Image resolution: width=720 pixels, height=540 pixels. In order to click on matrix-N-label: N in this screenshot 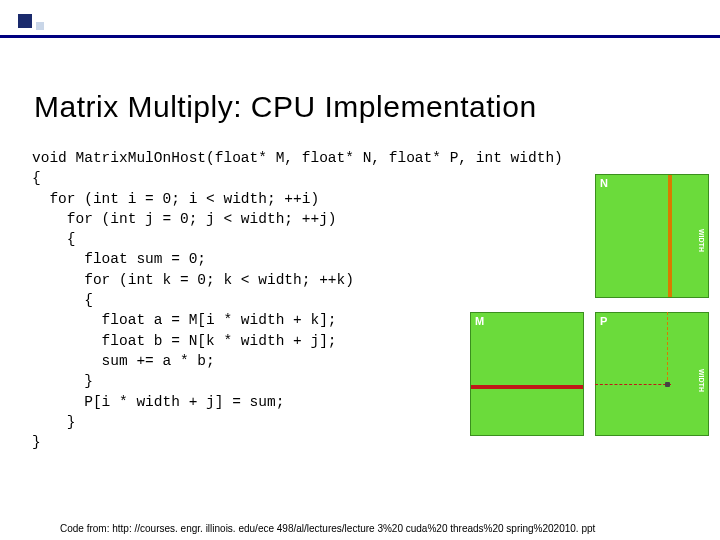, I will do `click(604, 183)`.